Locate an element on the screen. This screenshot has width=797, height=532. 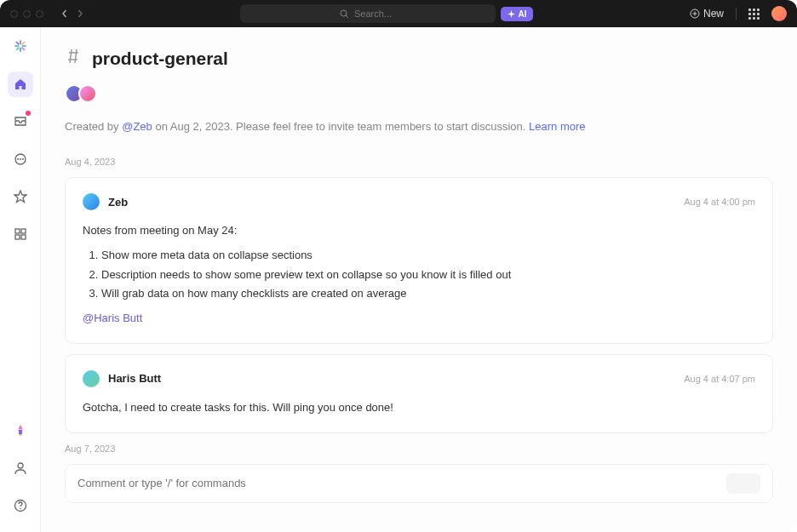
topbar: AI New is located at coordinates (398, 14).